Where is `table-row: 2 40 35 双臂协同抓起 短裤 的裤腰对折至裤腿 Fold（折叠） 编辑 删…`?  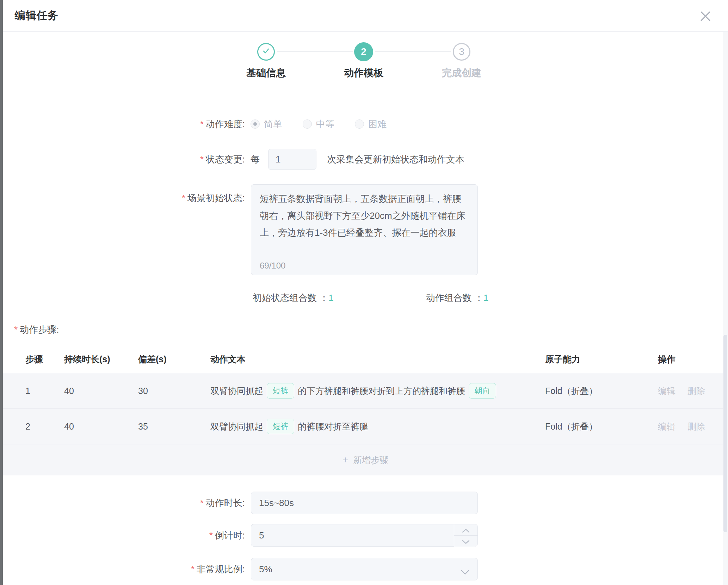 table-row: 2 40 35 双臂协同抓起 短裤 的裤腰对折至裤腿 Fold（折叠） 编辑 删… is located at coordinates (365, 426).